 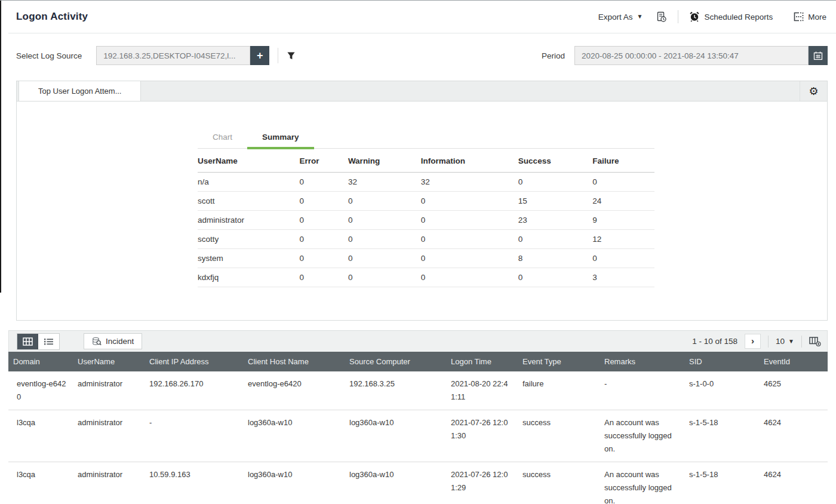 I want to click on grid-view-button, so click(x=27, y=342).